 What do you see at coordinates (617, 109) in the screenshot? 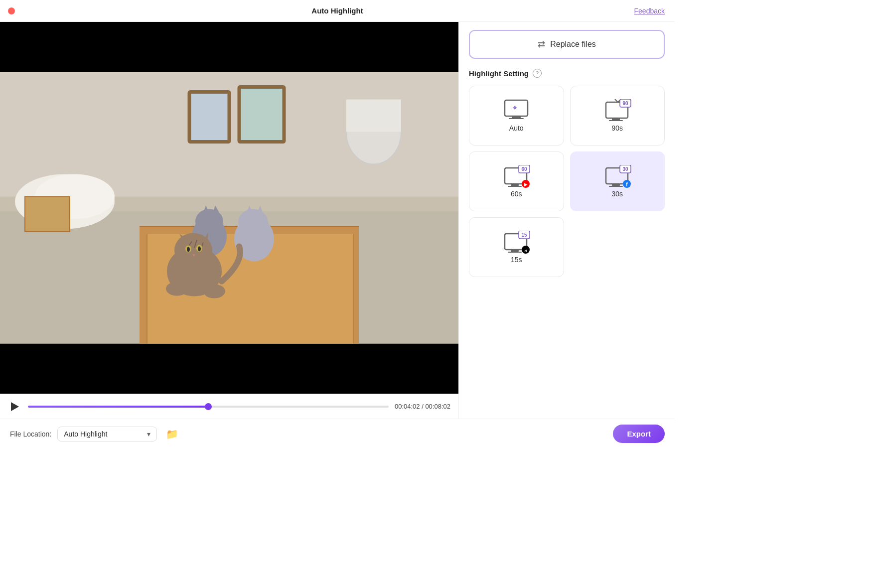
I see `90s-icon: 90` at bounding box center [617, 109].